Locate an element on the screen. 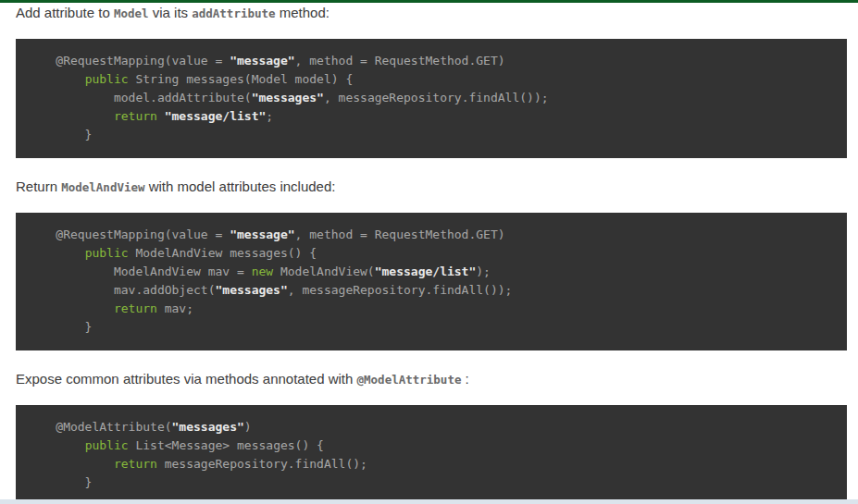 This screenshot has height=504, width=858. page-top-accent-line is located at coordinates (429, 2).